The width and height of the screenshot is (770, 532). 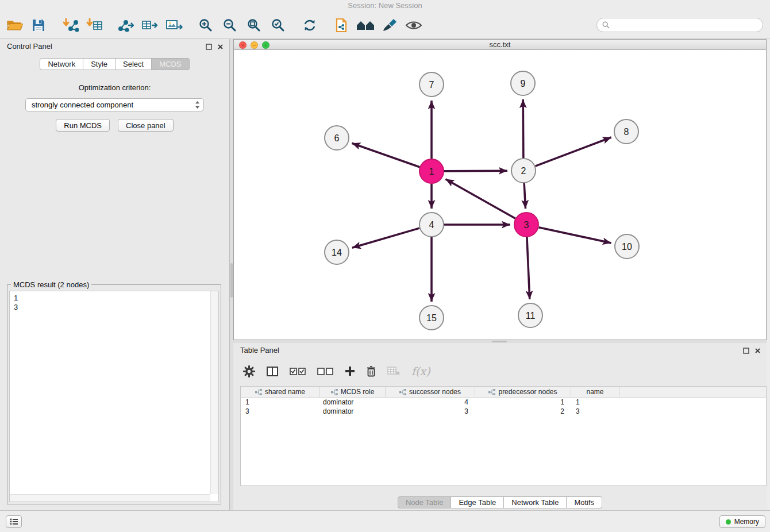 What do you see at coordinates (686, 25) in the screenshot?
I see `search-input` at bounding box center [686, 25].